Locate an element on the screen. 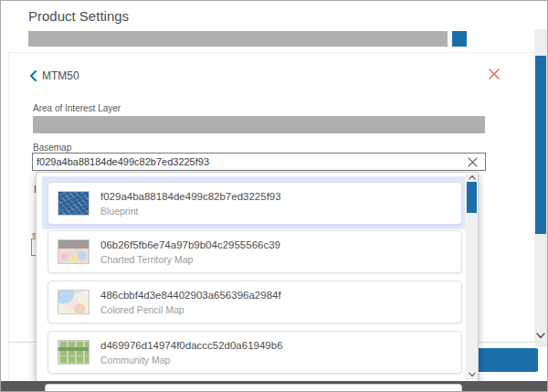 This screenshot has width=548, height=392. basemap-option-id: 486cbbf4d3e84402903a656396a2984f is located at coordinates (191, 295).